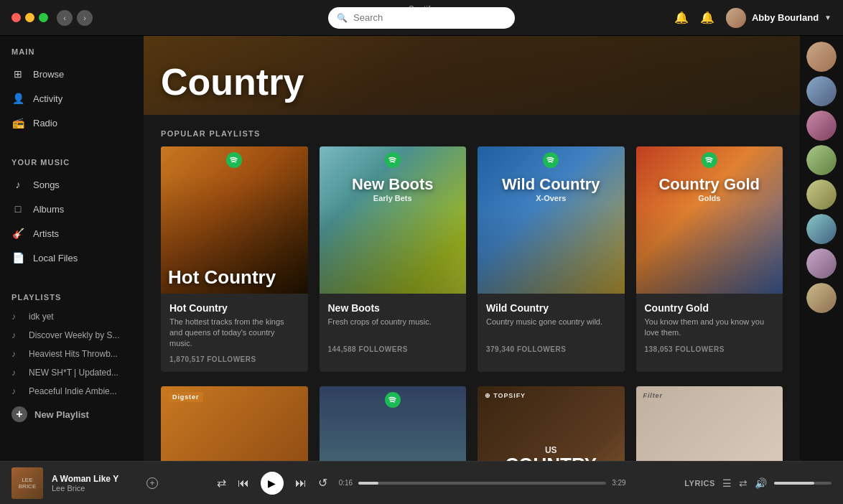 The height and width of the screenshot is (504, 843). What do you see at coordinates (234, 333) in the screenshot?
I see `playlist-card-info: Hot Country The hottest tracks from the …` at bounding box center [234, 333].